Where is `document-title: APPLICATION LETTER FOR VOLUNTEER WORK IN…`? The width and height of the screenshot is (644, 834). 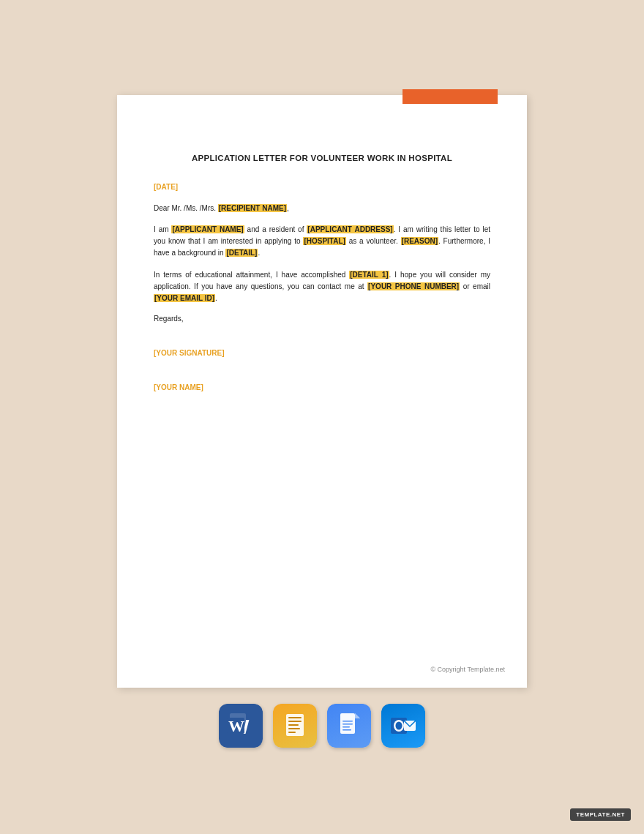
document-title: APPLICATION LETTER FOR VOLUNTEER WORK IN… is located at coordinates (322, 158).